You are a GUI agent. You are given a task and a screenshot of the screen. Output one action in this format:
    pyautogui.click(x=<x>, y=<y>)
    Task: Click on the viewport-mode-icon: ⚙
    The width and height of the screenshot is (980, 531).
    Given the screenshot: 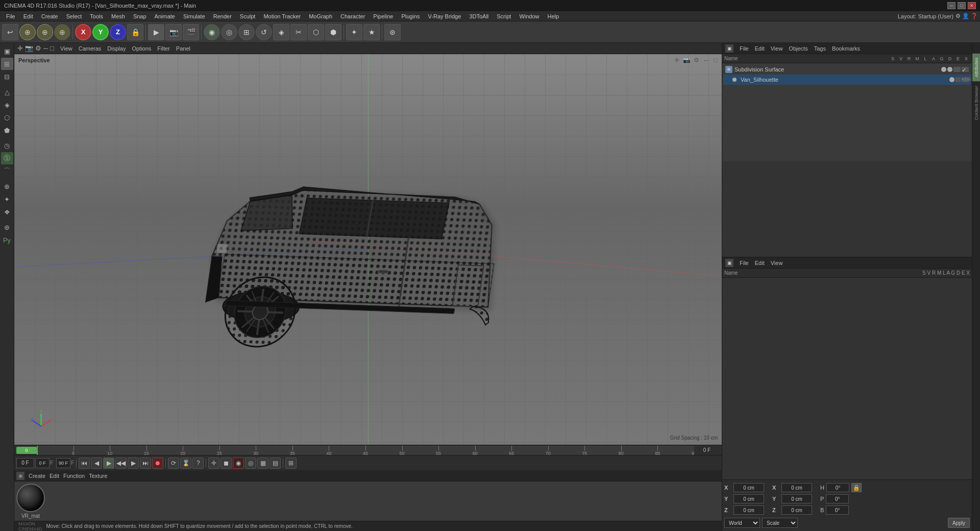 What is the action you would take?
    pyautogui.click(x=38, y=48)
    